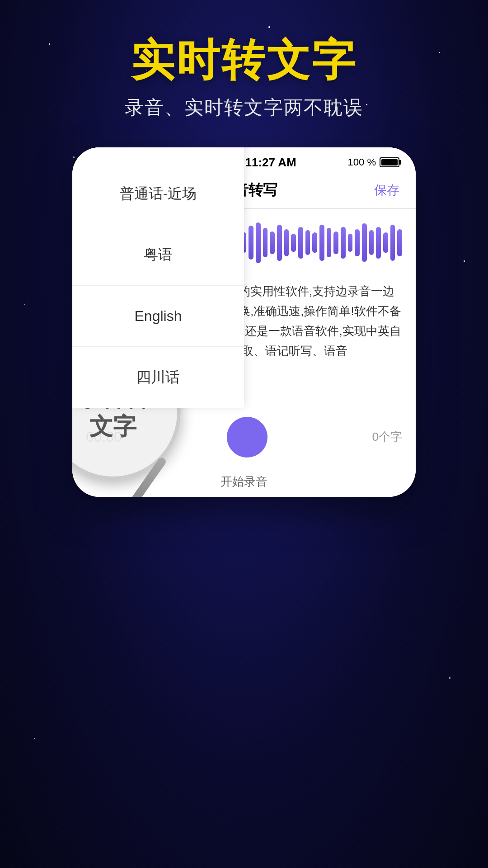 The image size is (488, 868). Describe the element at coordinates (374, 162) in the screenshot. I see `status-right: 100 %` at that location.